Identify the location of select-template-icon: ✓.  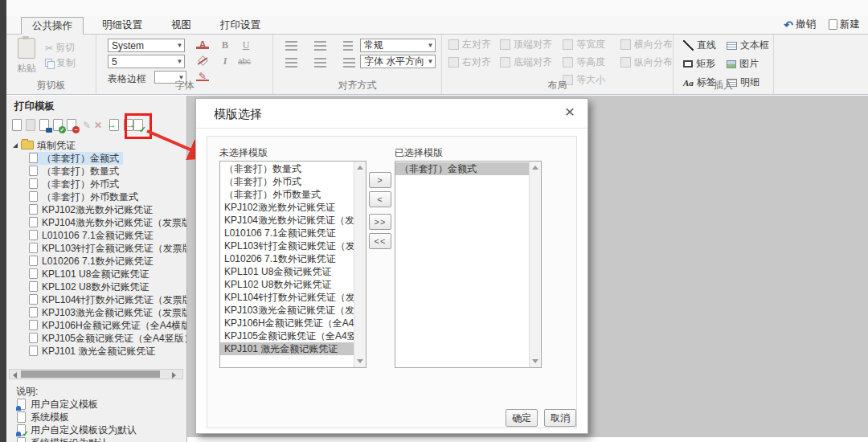
(138, 125).